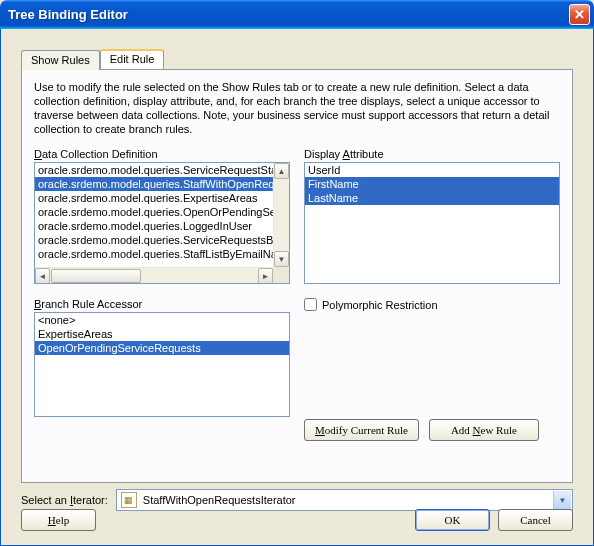 The width and height of the screenshot is (594, 546). What do you see at coordinates (282, 259) in the screenshot?
I see `scroll-down-icon: ▼` at bounding box center [282, 259].